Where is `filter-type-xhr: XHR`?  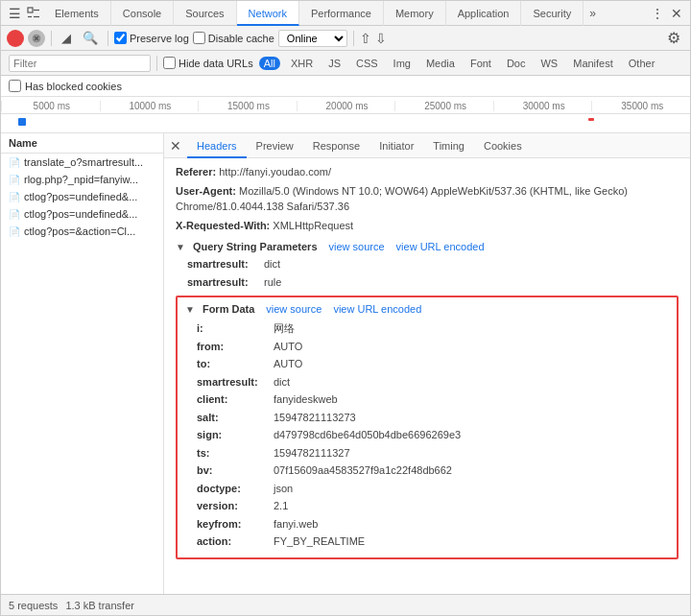
filter-type-xhr: XHR is located at coordinates (301, 63).